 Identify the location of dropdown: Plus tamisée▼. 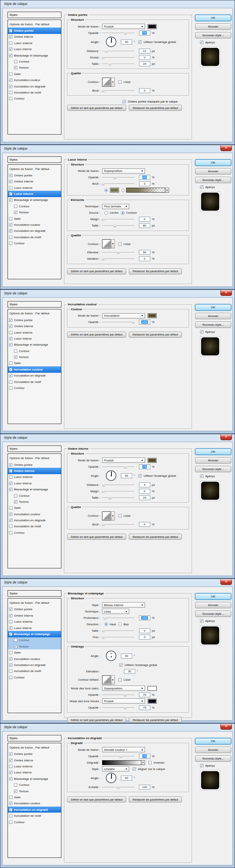
(116, 207).